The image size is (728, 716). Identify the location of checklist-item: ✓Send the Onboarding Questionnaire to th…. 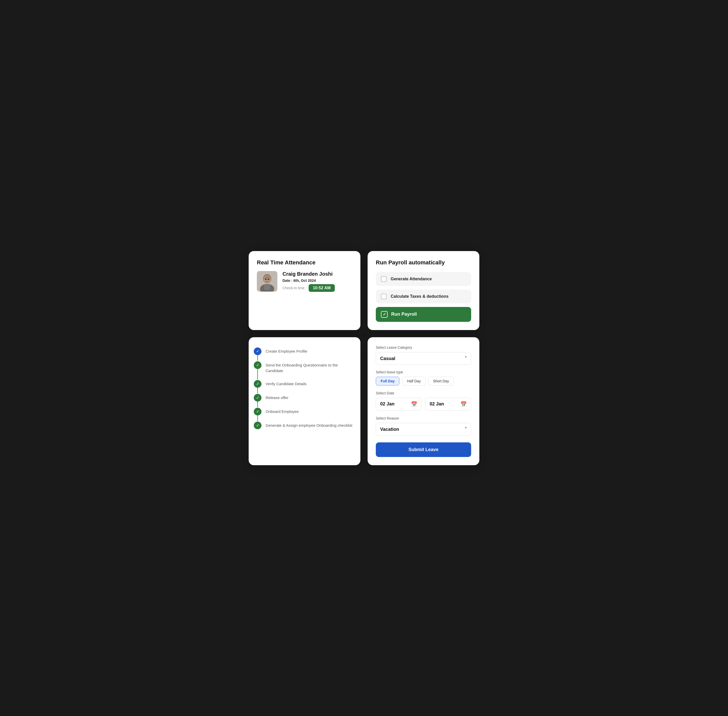
(304, 368).